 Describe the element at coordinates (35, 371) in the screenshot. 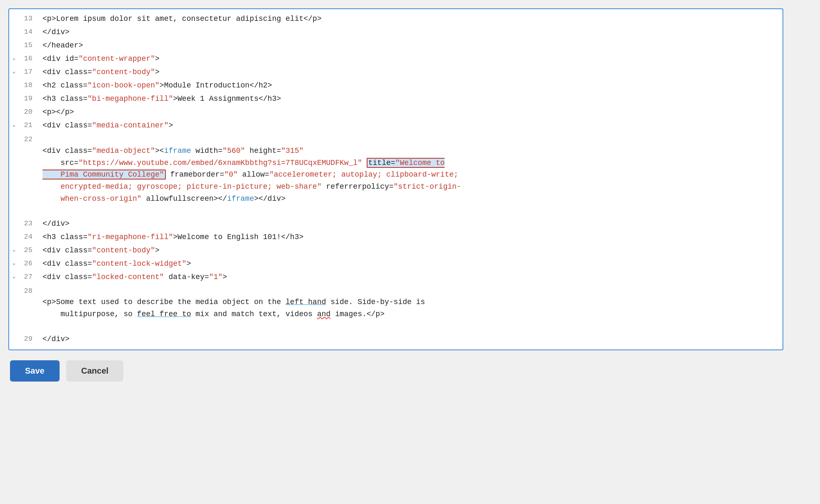

I see `save-button: Save` at that location.